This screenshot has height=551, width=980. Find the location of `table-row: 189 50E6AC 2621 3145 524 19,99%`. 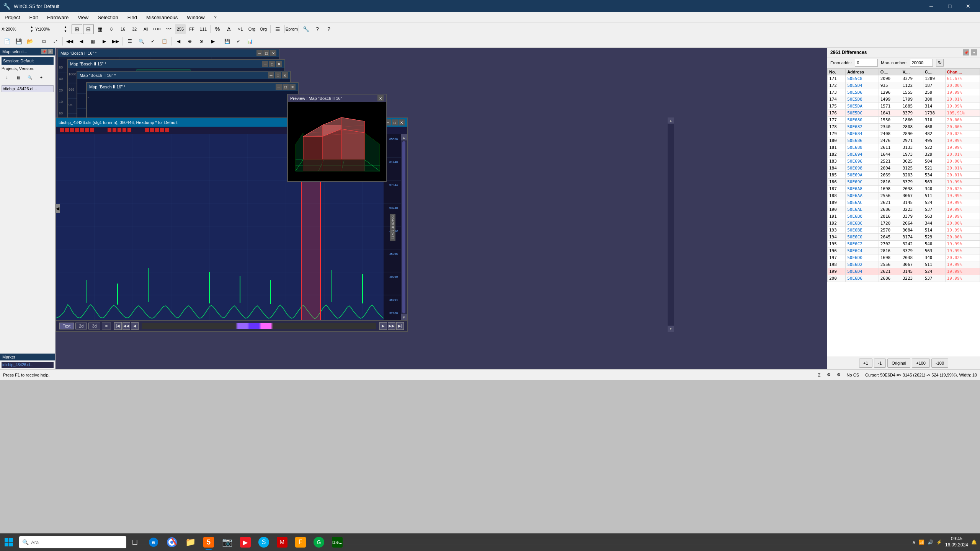

table-row: 189 50E6AC 2621 3145 524 19,99% is located at coordinates (904, 203).